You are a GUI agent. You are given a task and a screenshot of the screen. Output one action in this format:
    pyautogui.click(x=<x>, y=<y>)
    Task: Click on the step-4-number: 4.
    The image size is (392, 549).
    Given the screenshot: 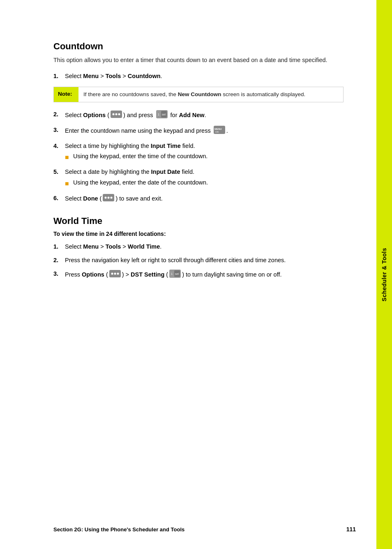 What is the action you would take?
    pyautogui.click(x=59, y=146)
    